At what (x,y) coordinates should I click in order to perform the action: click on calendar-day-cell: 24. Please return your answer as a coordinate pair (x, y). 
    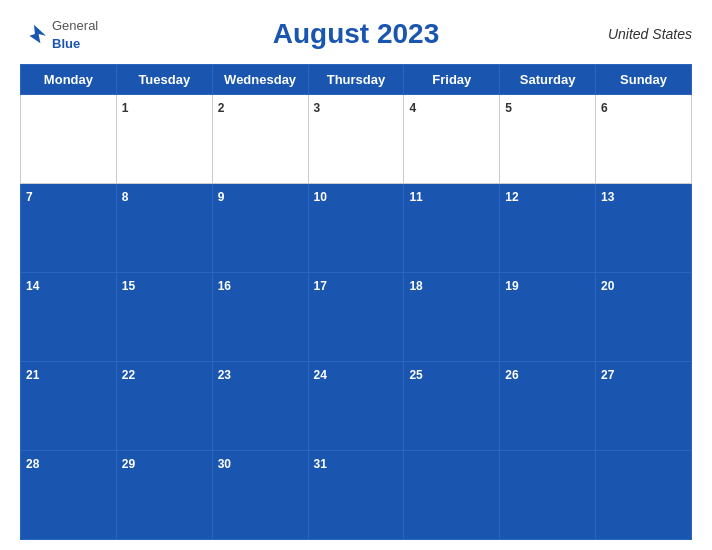
    Looking at the image, I should click on (356, 406).